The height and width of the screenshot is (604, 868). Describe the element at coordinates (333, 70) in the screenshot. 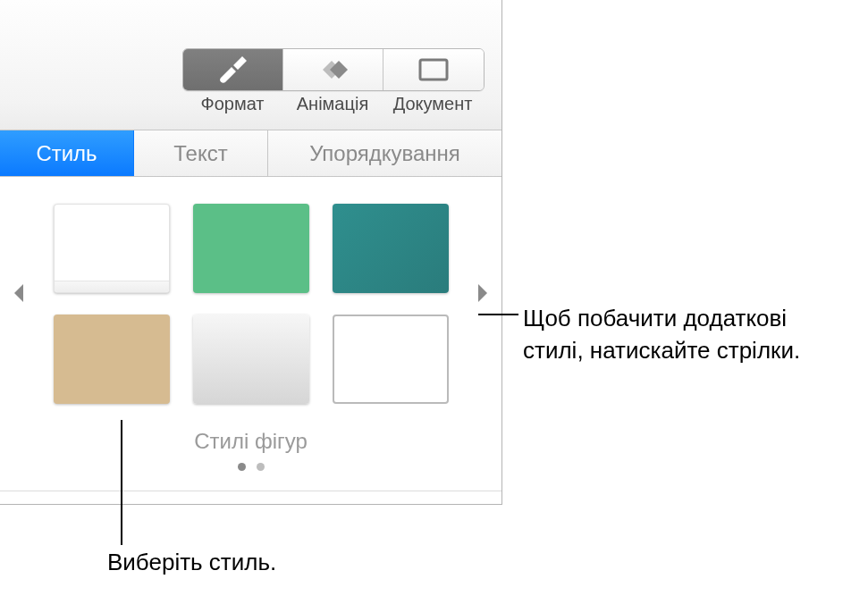

I see `diamond-stack-icon` at that location.